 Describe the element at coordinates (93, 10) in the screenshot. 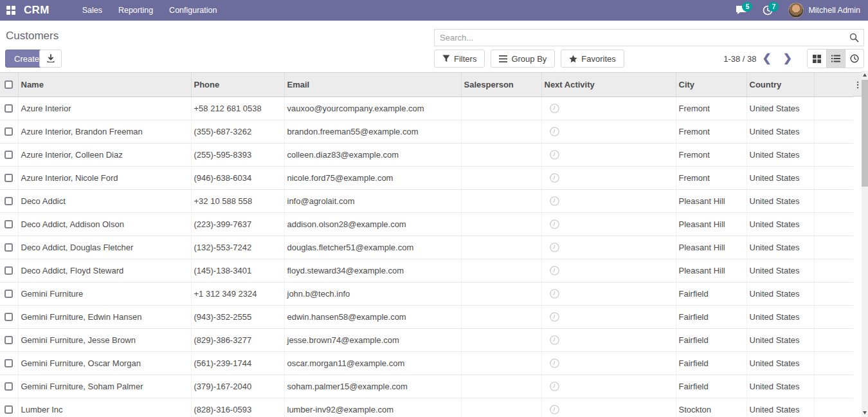

I see `menu-sales: Sales` at that location.